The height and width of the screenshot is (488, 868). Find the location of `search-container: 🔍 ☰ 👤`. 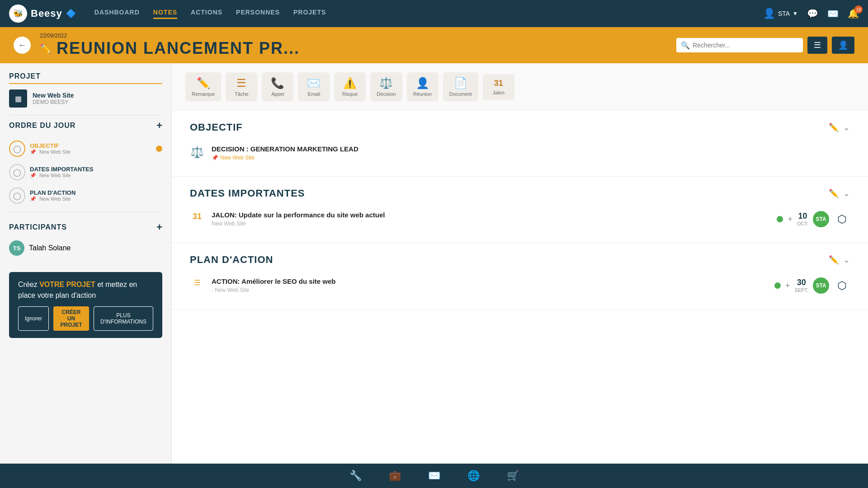

search-container: 🔍 ☰ 👤 is located at coordinates (765, 45).